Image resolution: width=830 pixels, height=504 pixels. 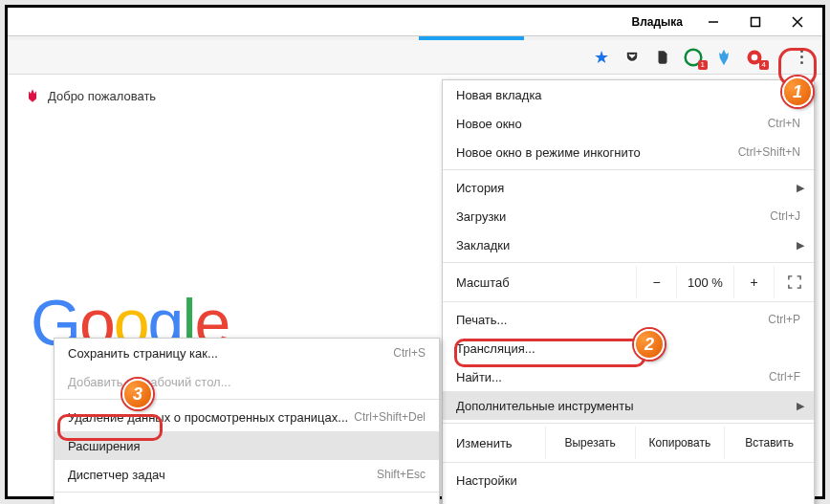 I want to click on menu-history: История▶, so click(x=628, y=187).